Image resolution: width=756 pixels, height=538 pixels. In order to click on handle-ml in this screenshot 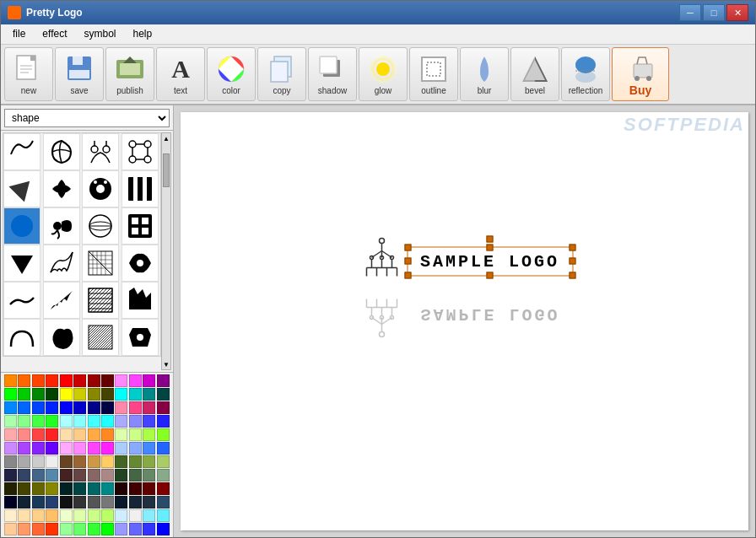, I will do `click(408, 261)`.